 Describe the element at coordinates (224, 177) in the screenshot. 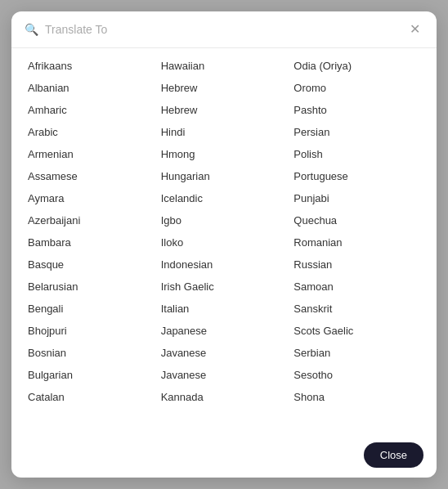

I see `language-item: Hungarian` at that location.